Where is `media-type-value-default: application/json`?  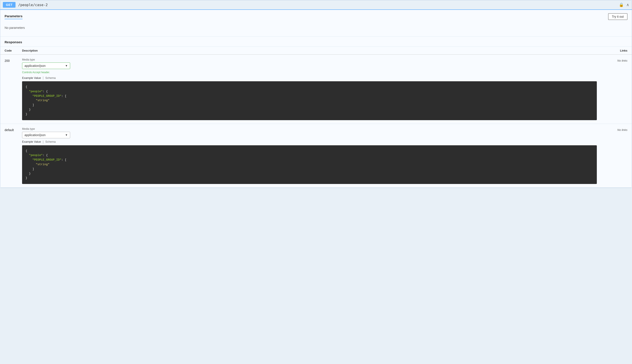
media-type-value-default: application/json is located at coordinates (35, 135).